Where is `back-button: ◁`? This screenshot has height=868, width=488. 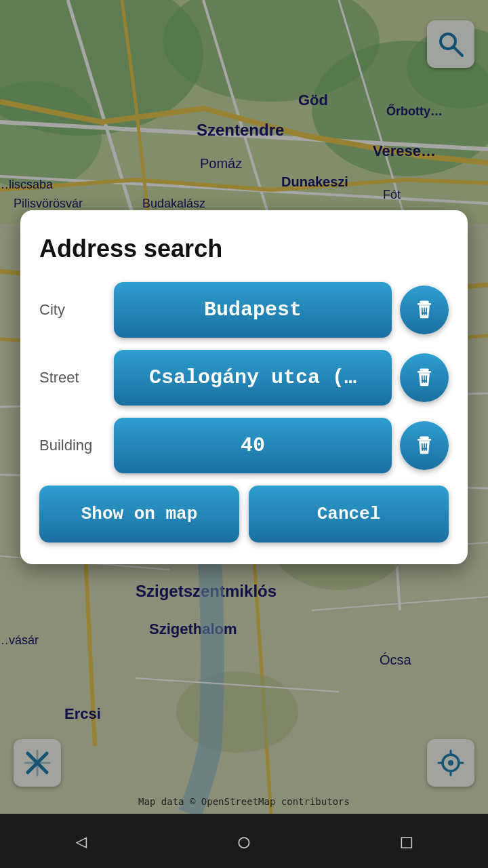
back-button: ◁ is located at coordinates (81, 841).